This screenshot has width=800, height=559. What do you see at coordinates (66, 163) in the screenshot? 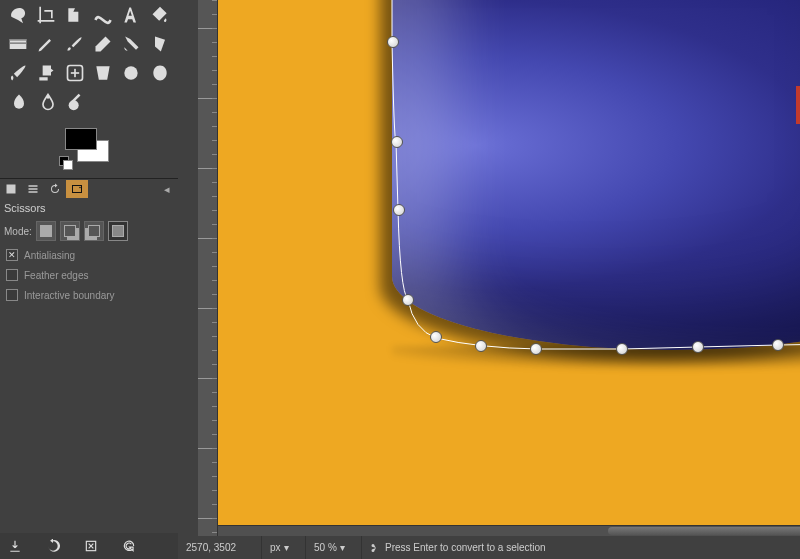
I see `default-colors-icon` at bounding box center [66, 163].